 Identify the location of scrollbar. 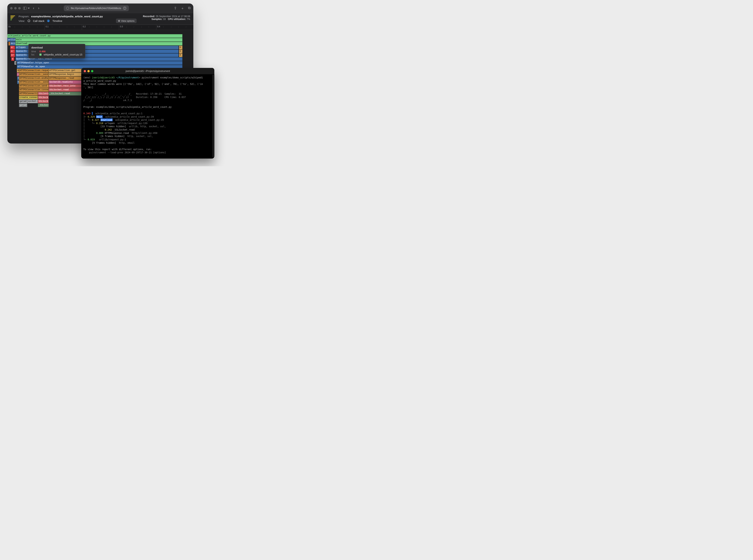
(213, 116).